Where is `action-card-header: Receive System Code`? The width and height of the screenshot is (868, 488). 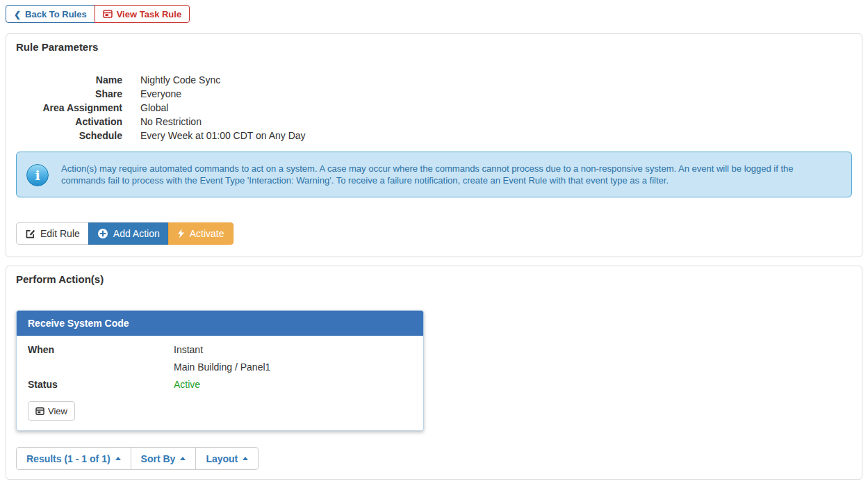
action-card-header: Receive System Code is located at coordinates (220, 323).